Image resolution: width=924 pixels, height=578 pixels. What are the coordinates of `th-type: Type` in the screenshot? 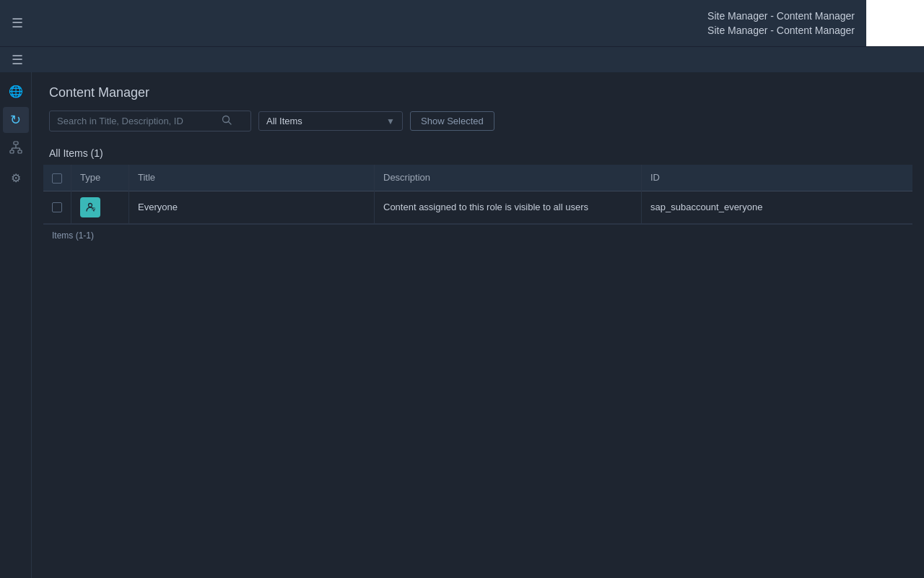 It's located at (100, 178).